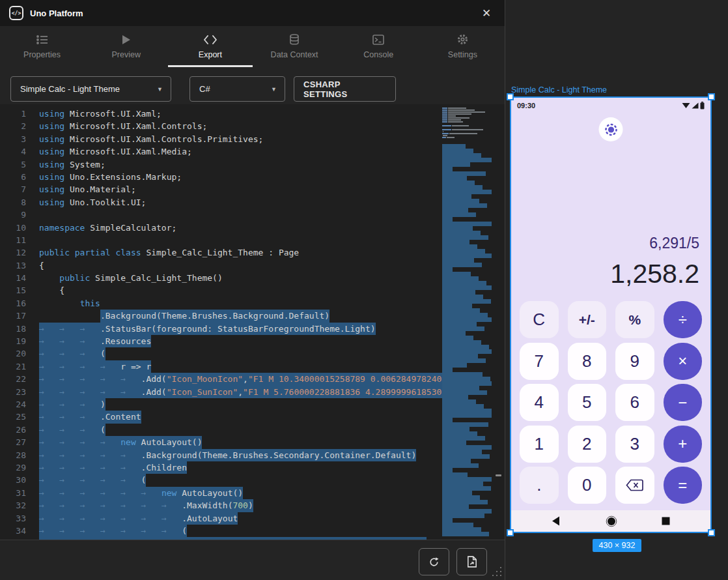 This screenshot has height=580, width=728. Describe the element at coordinates (472, 562) in the screenshot. I see `file-export-icon` at that location.